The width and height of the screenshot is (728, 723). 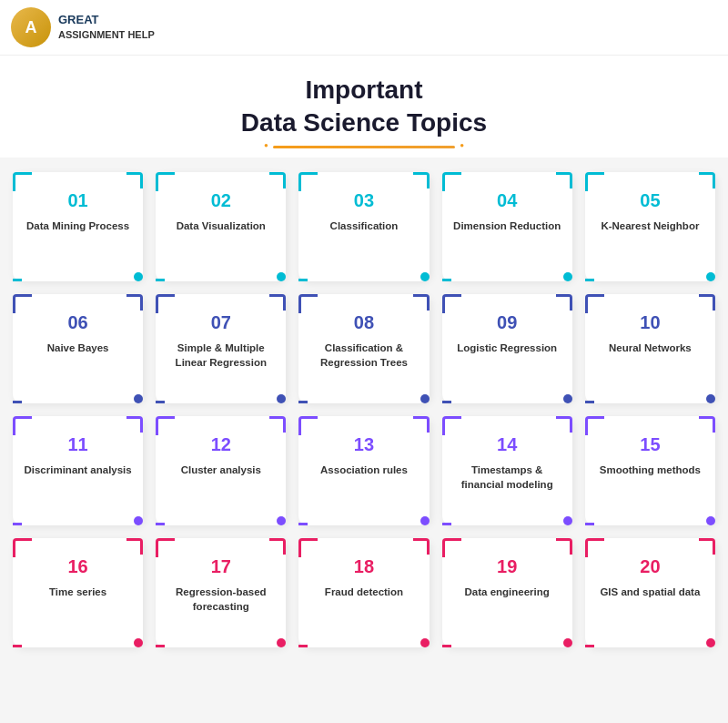 I want to click on topic-label: Association rules, so click(x=364, y=470).